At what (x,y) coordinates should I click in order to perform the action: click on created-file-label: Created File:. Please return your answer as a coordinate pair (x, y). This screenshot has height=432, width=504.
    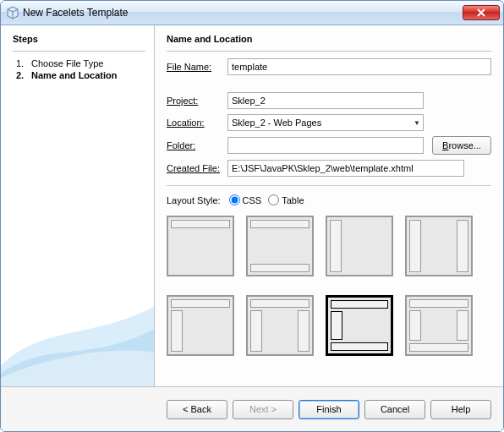
    Looking at the image, I should click on (197, 168).